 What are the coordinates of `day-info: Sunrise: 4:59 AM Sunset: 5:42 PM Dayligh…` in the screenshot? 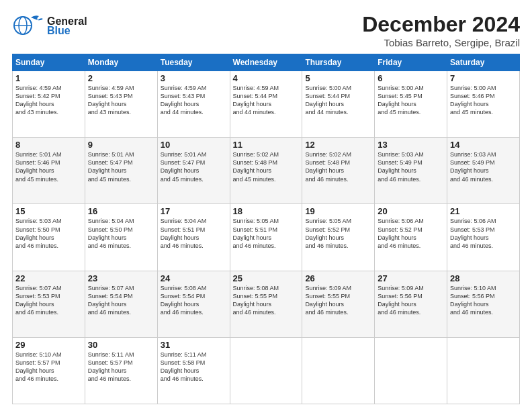 It's located at (48, 101).